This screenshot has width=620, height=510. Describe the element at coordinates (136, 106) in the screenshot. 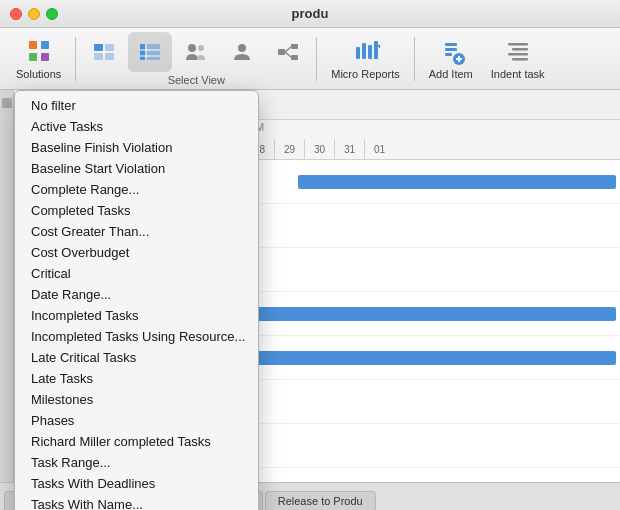

I see `menu-item-no-filter: No filter` at that location.